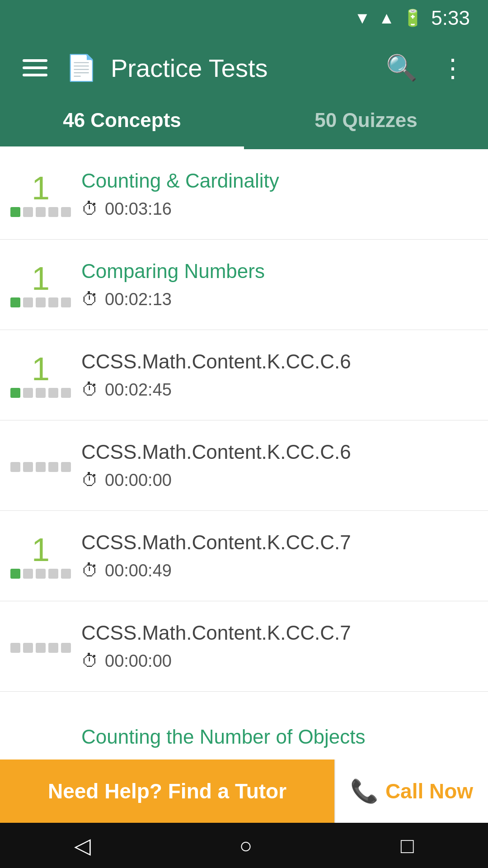 The width and height of the screenshot is (488, 868). I want to click on tab-concepts-label: 46 Concepts, so click(122, 124).